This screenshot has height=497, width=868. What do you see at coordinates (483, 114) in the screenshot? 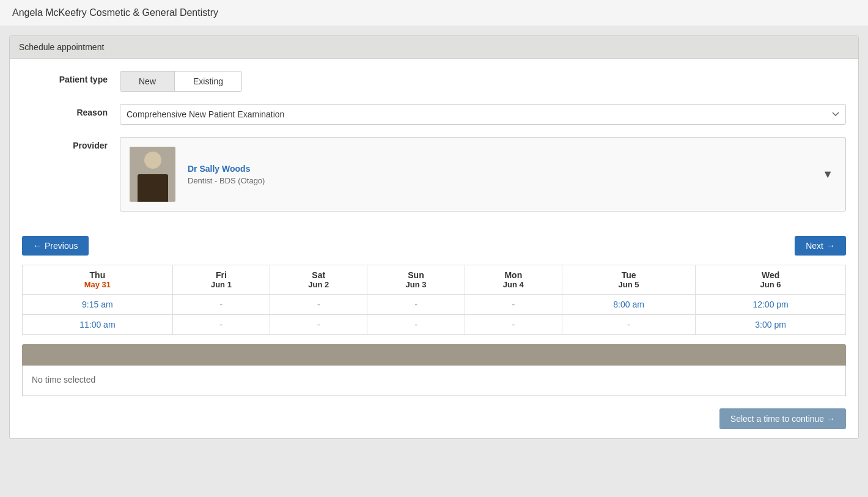
I see `reason-dropdown: Comprehensive New Patient Examination` at bounding box center [483, 114].